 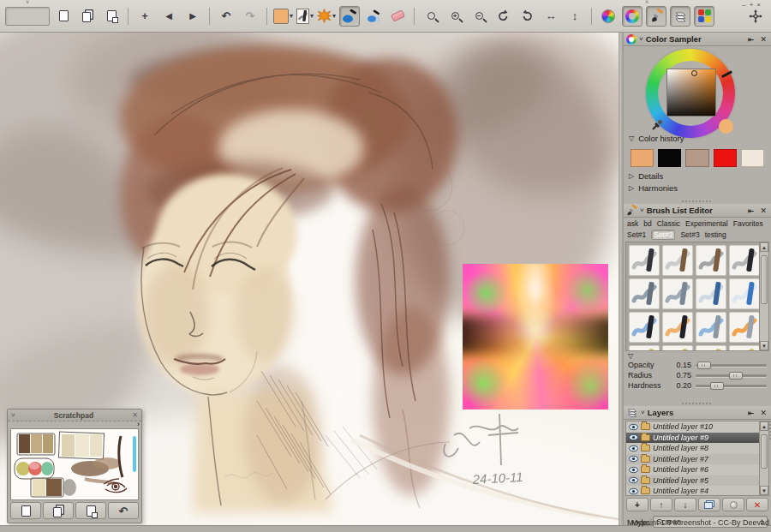 I want to click on eraser-tool-button, so click(x=397, y=16).